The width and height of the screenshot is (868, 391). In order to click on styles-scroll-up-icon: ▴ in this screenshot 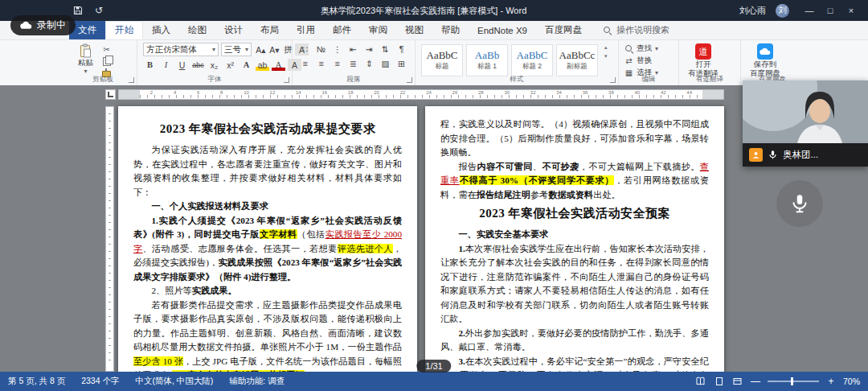, I will do `click(606, 47)`.